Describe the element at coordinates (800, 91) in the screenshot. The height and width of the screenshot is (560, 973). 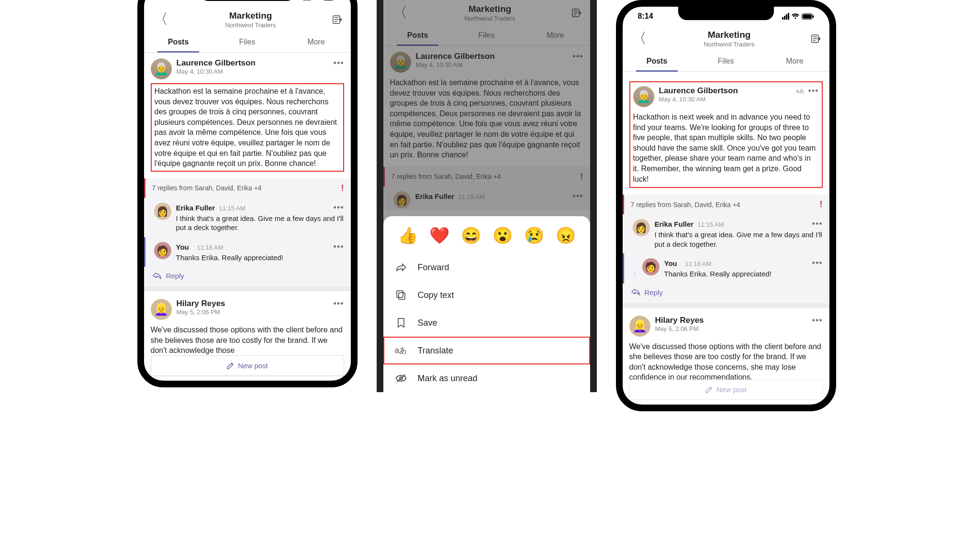
I see `translated-indicator-icon: aあ` at that location.